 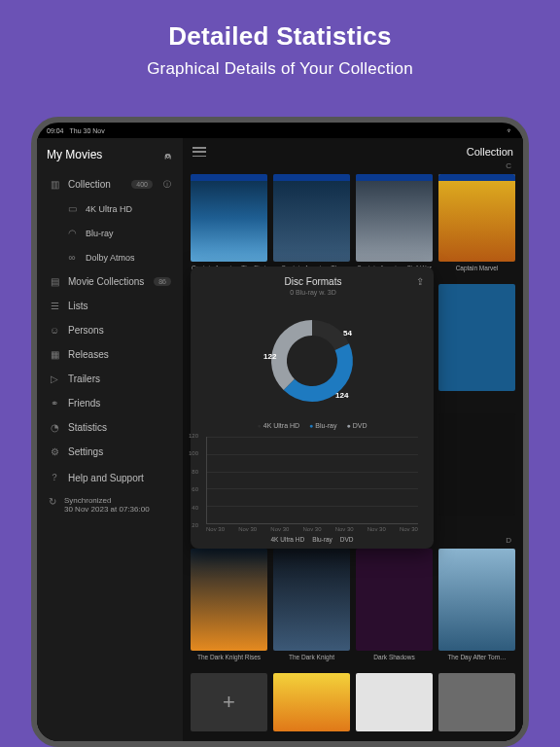 What do you see at coordinates (162, 282) in the screenshot?
I see `count-badge: 86` at bounding box center [162, 282].